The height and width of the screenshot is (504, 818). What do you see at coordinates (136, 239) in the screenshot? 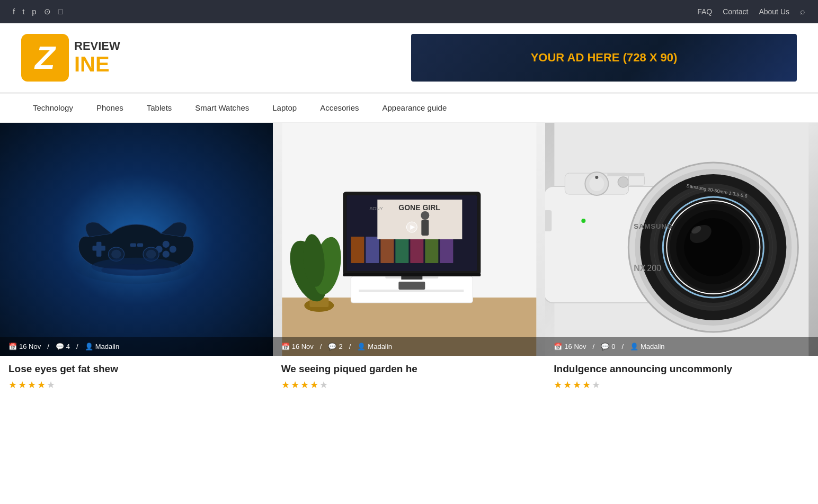
I see `gamepad-svg` at bounding box center [136, 239].